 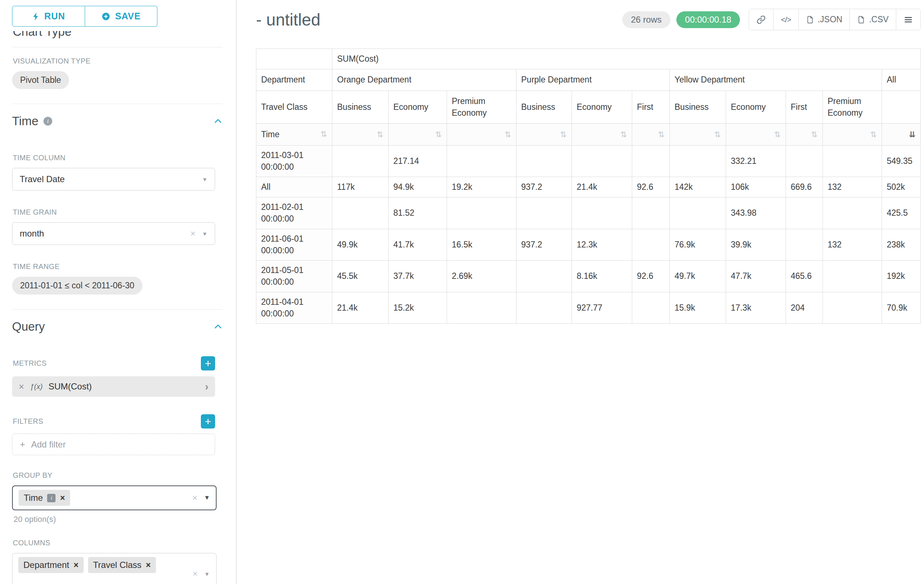 What do you see at coordinates (588, 20) in the screenshot?
I see `chart-header: - untitled 26 rows 00:00:00.18 </>` at bounding box center [588, 20].